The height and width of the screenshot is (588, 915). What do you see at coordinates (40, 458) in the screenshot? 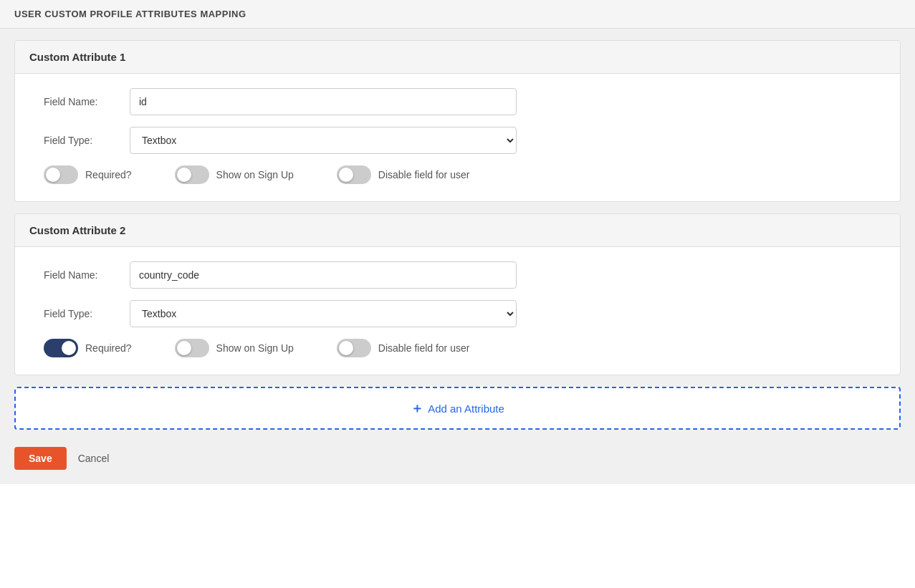
I see `save-button: Save` at bounding box center [40, 458].